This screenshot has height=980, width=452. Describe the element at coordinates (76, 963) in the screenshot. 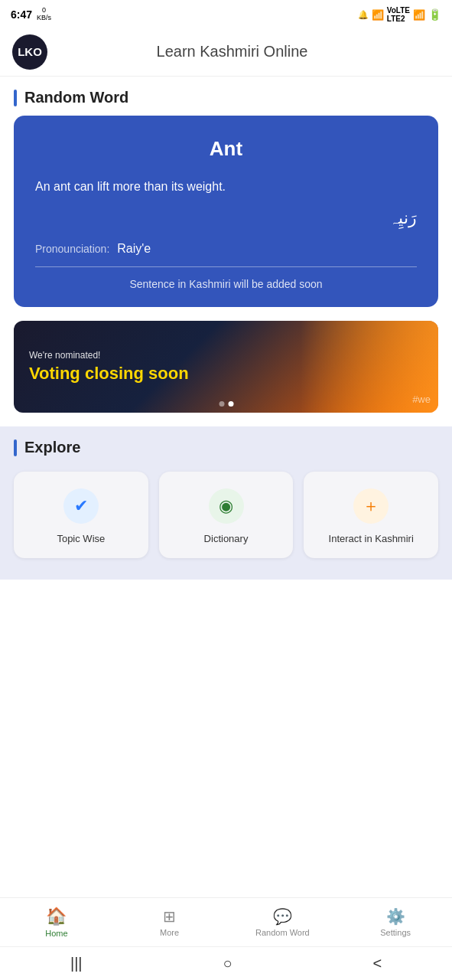

I see `sys-nav-recents: |||` at that location.